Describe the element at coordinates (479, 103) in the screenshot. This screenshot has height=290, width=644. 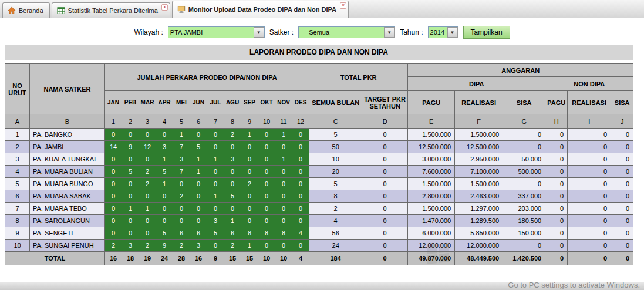
I see `col-header-dipa-realisasi: REALISASI` at that location.